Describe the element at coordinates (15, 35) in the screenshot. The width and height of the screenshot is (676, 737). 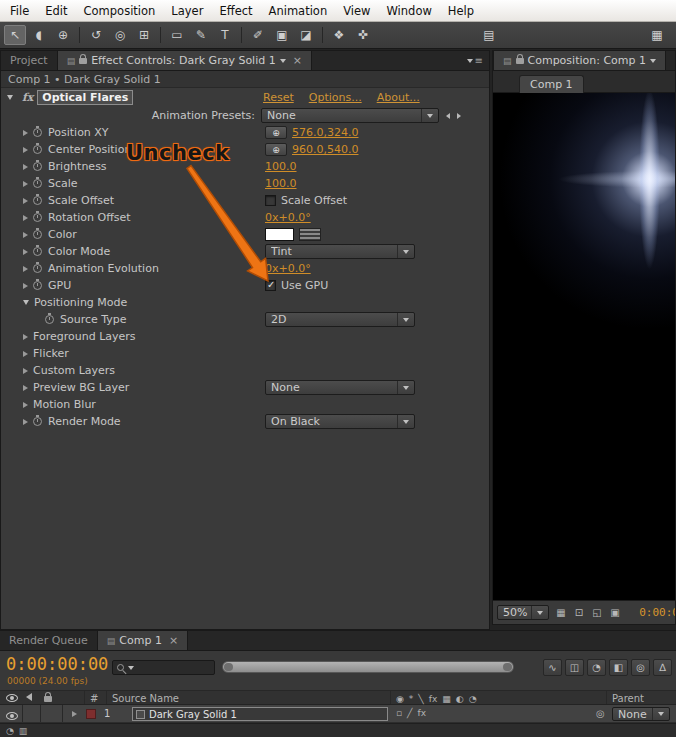
I see `selection-tool-icon: ↖` at that location.